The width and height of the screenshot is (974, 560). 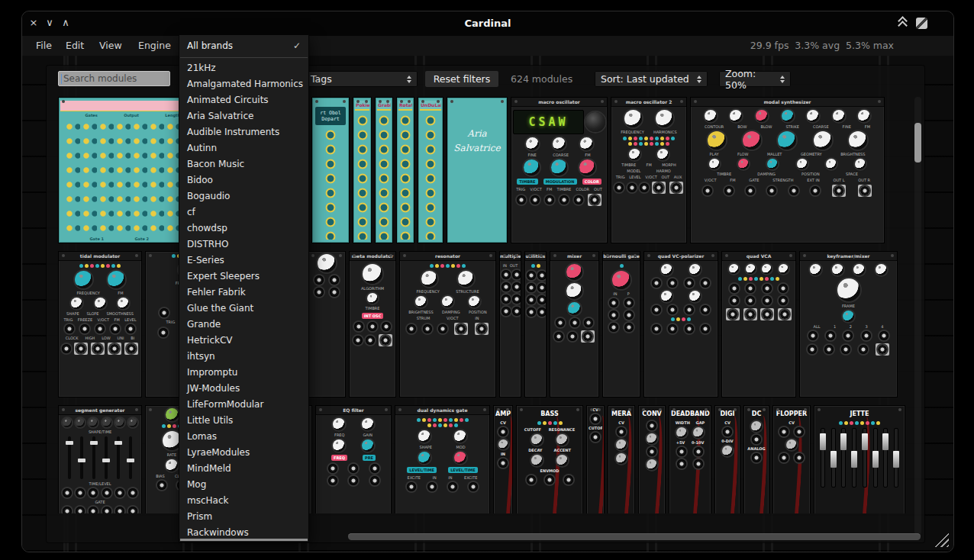 What do you see at coordinates (447, 291) in the screenshot?
I see `label-row: FREQUENCYSTRUCTURE` at bounding box center [447, 291].